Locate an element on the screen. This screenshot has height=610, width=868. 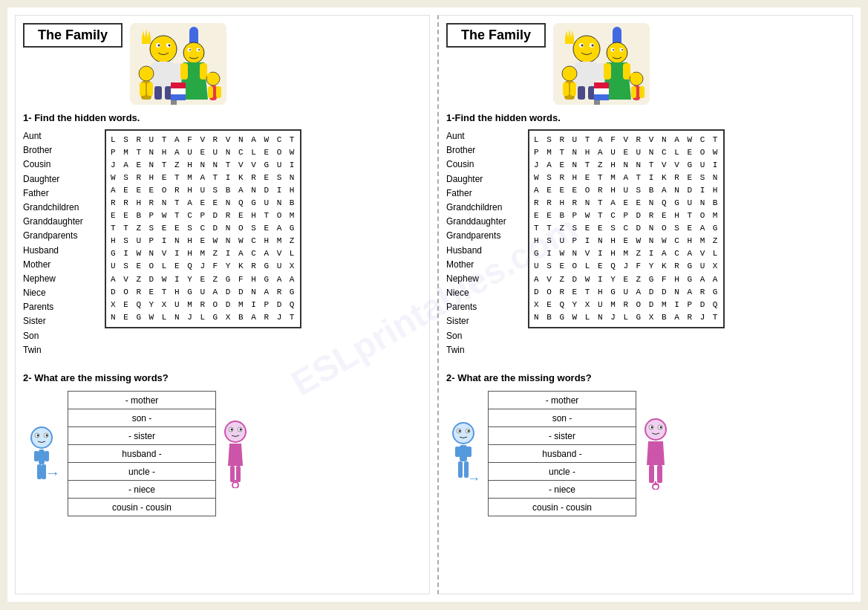
right-word-item: Grandchildren is located at coordinates (483, 208).